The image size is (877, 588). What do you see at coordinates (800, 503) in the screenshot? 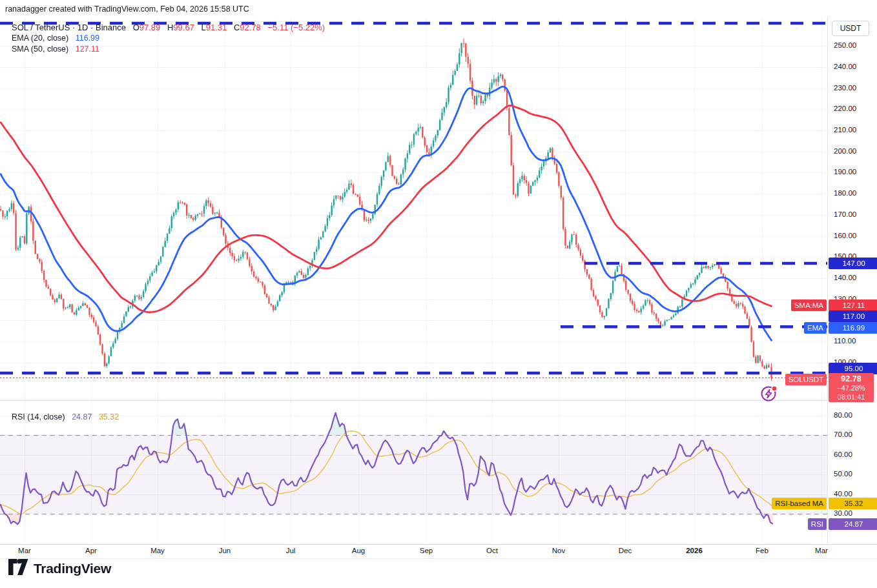
I see `rsi-ma-tag: RSI-based MA` at bounding box center [800, 503].